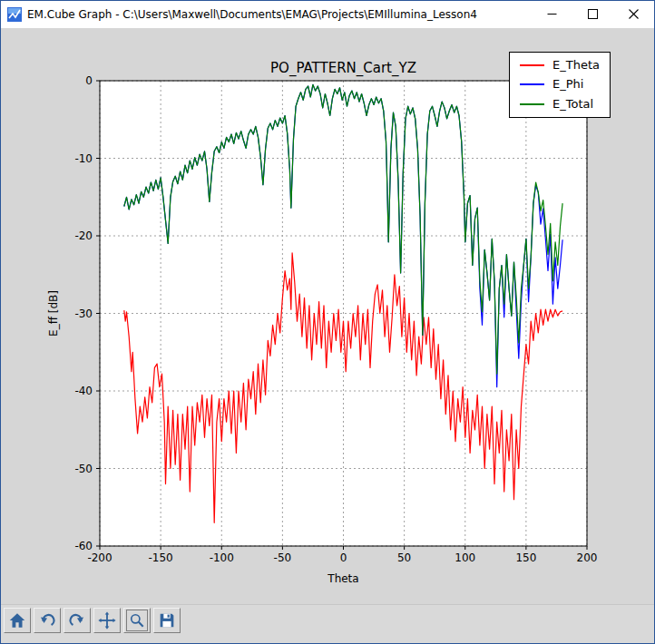 Image resolution: width=655 pixels, height=644 pixels. What do you see at coordinates (328, 639) in the screenshot?
I see `statusbar` at bounding box center [328, 639].